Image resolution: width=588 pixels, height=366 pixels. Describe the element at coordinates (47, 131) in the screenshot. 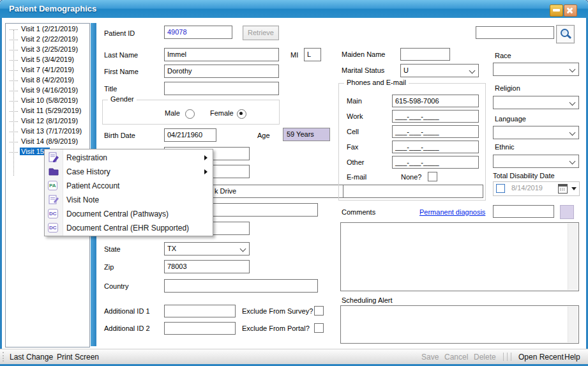

I see `visit-item: Visit 13 (7/17/2019)` at that location.